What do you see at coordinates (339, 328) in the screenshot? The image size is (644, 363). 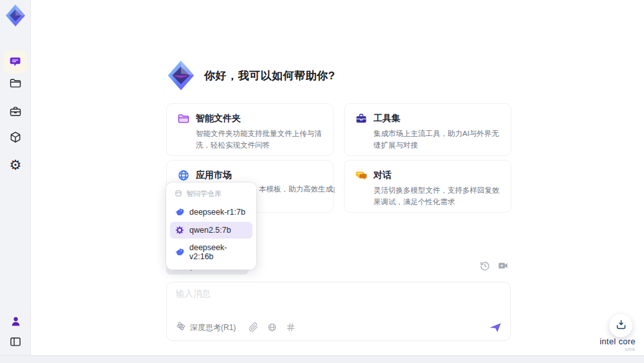 I see `composer-toolbar: 深度思考(R1)` at bounding box center [339, 328].